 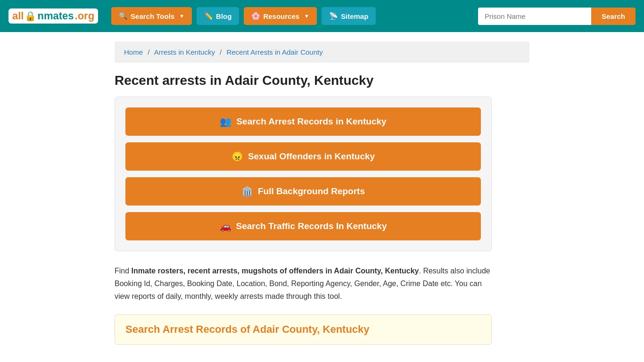 What do you see at coordinates (56, 16) in the screenshot?
I see `logo-inmates-text: nmates` at bounding box center [56, 16].